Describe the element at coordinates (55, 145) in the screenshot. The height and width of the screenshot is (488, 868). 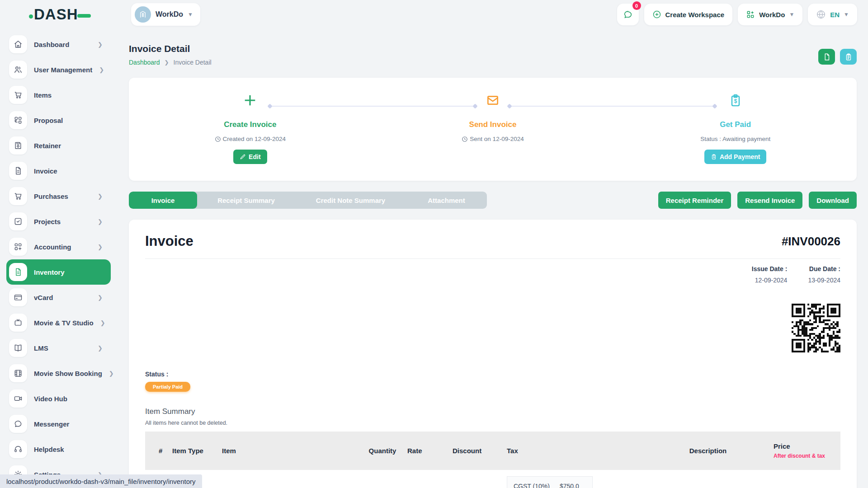
I see `sidebar-item-retainer: Retainer` at that location.